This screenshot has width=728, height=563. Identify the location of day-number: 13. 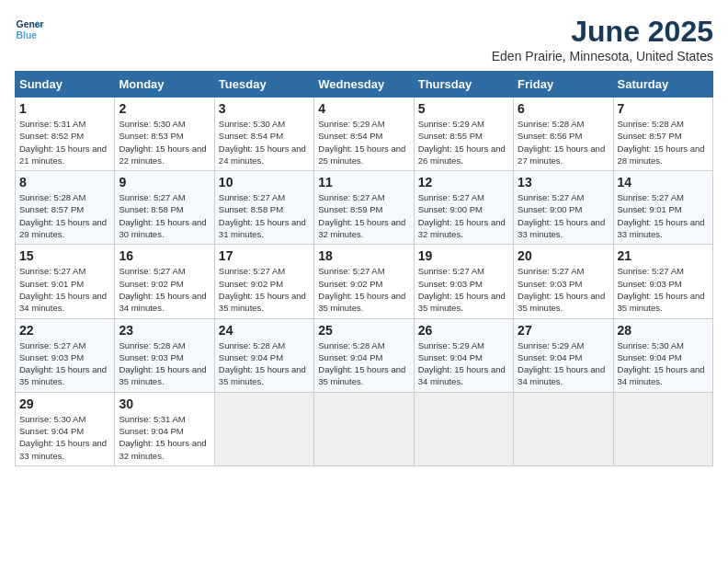
(563, 182).